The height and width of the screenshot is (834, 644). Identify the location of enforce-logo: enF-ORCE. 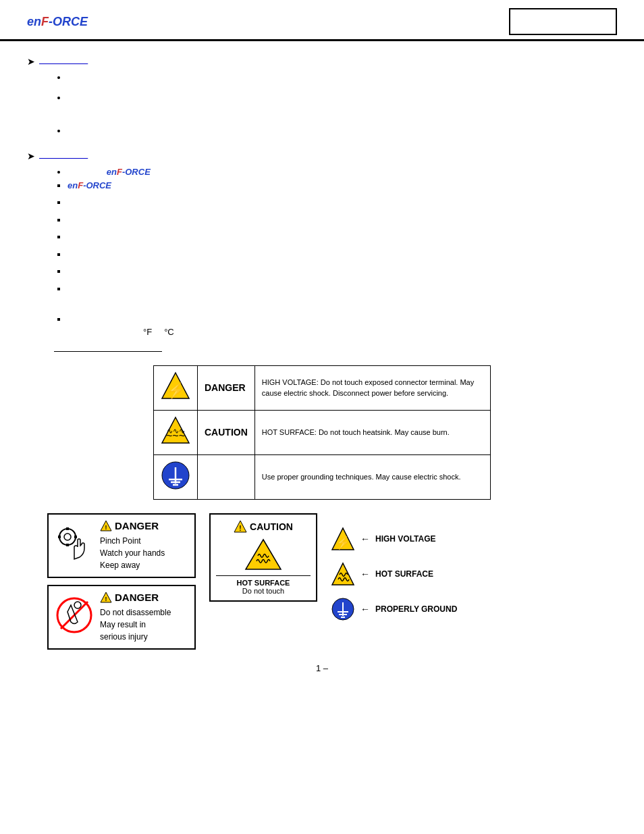
(57, 22).